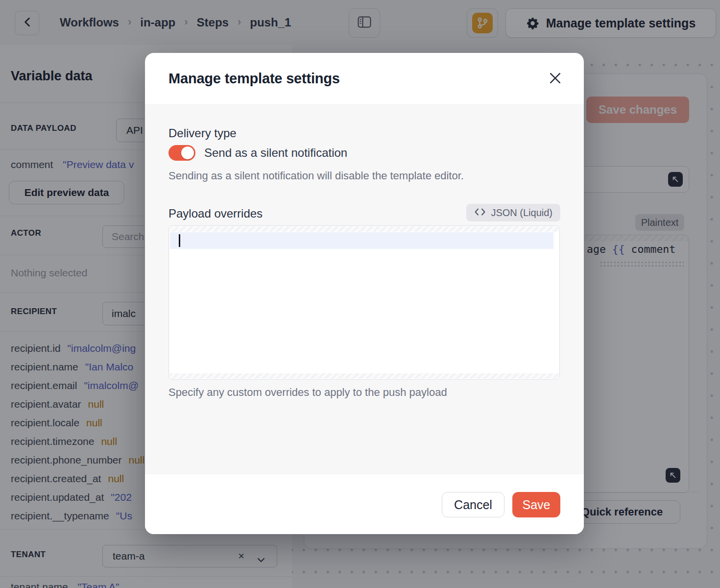  I want to click on payload-help-text: Specify any custom overrides to apply to…, so click(308, 392).